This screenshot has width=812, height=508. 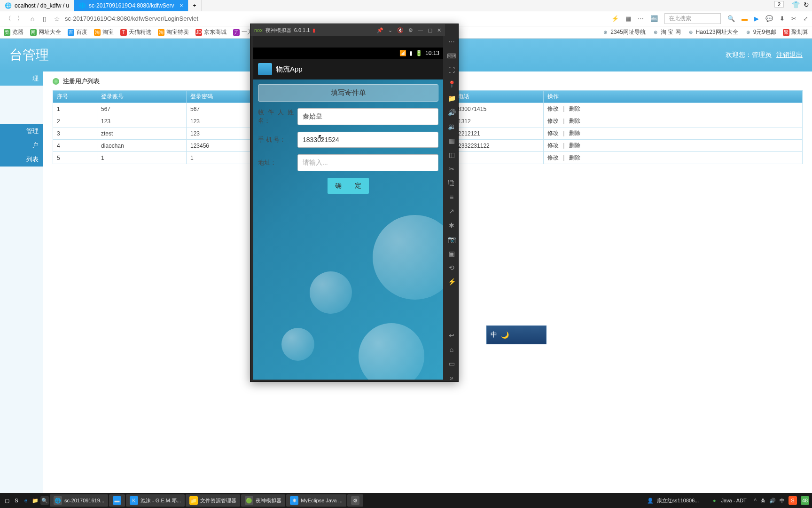 I want to click on minimize-icon: —, so click(x=420, y=30).